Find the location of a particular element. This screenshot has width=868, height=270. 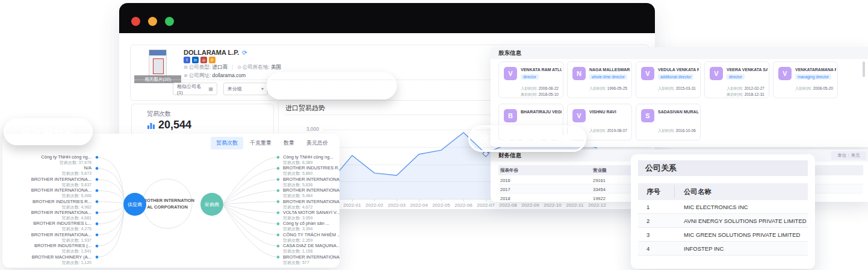

x-tick-label: 2022-06 is located at coordinates (463, 205).